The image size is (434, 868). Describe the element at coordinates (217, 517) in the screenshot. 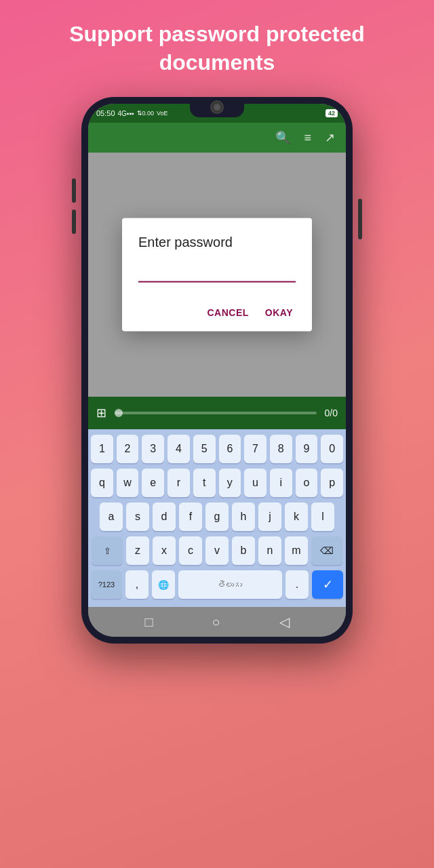

I see `key-g: g` at that location.